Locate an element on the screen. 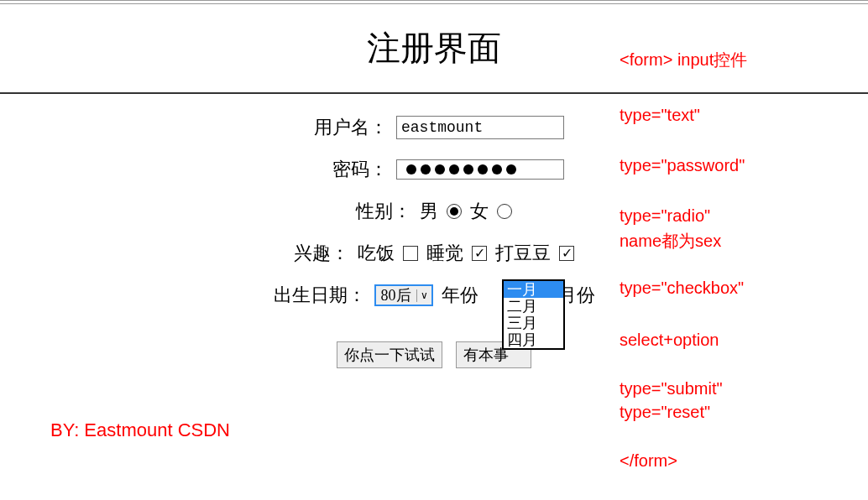  gender-label: 性别： is located at coordinates (384, 211).